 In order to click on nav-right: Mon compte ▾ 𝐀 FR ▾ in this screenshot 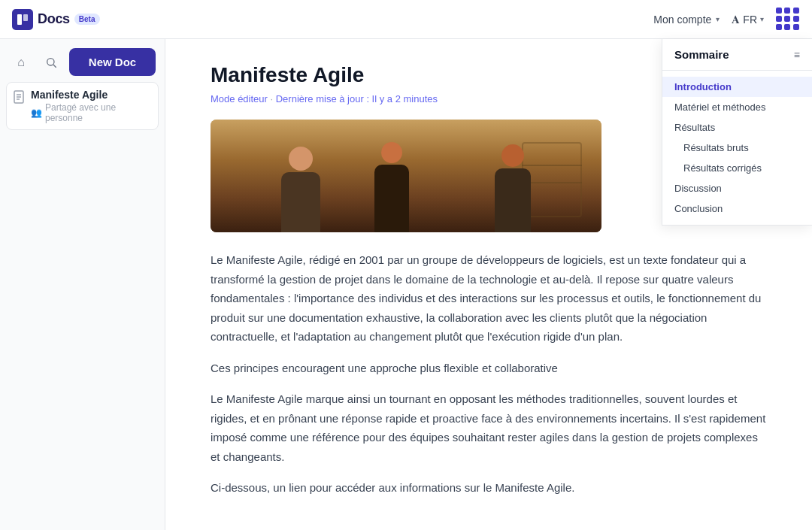, I will do `click(726, 20)`.